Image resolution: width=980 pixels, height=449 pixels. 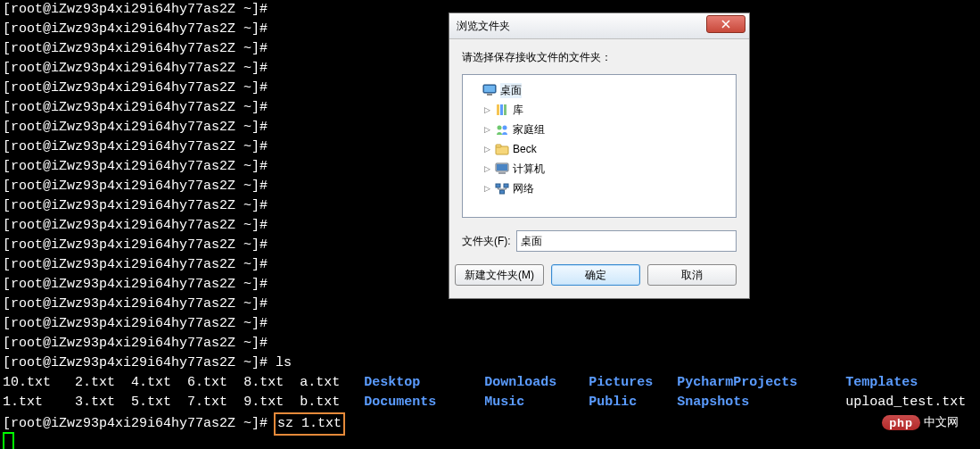 What do you see at coordinates (726, 24) in the screenshot?
I see `close-button` at bounding box center [726, 24].